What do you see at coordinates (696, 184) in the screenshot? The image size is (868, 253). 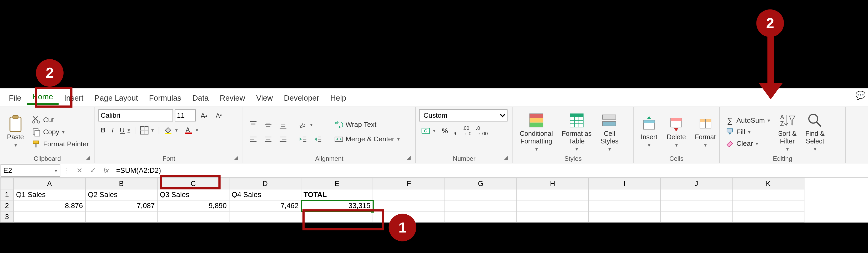 I see `column-header: J` at bounding box center [696, 184].